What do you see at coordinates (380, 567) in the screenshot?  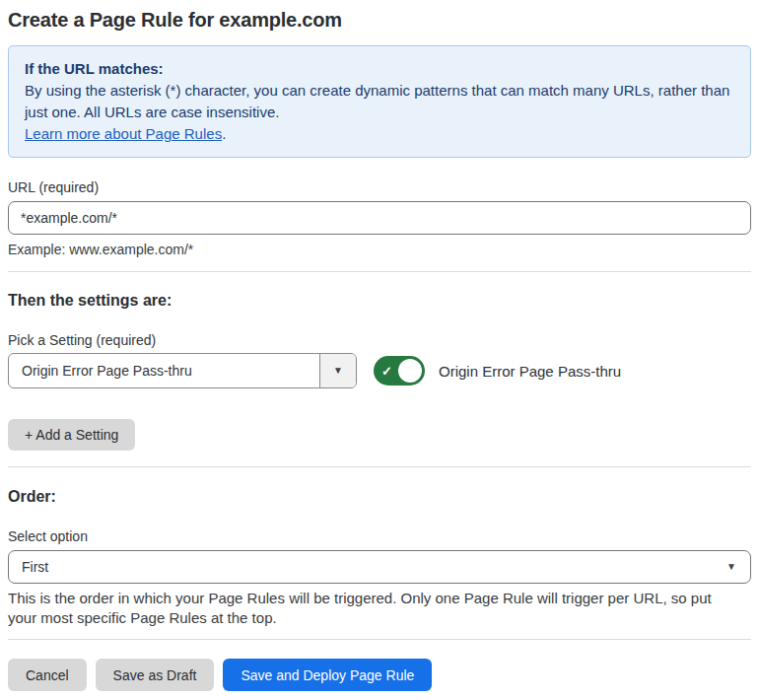 I see `order-select: First ▼` at bounding box center [380, 567].